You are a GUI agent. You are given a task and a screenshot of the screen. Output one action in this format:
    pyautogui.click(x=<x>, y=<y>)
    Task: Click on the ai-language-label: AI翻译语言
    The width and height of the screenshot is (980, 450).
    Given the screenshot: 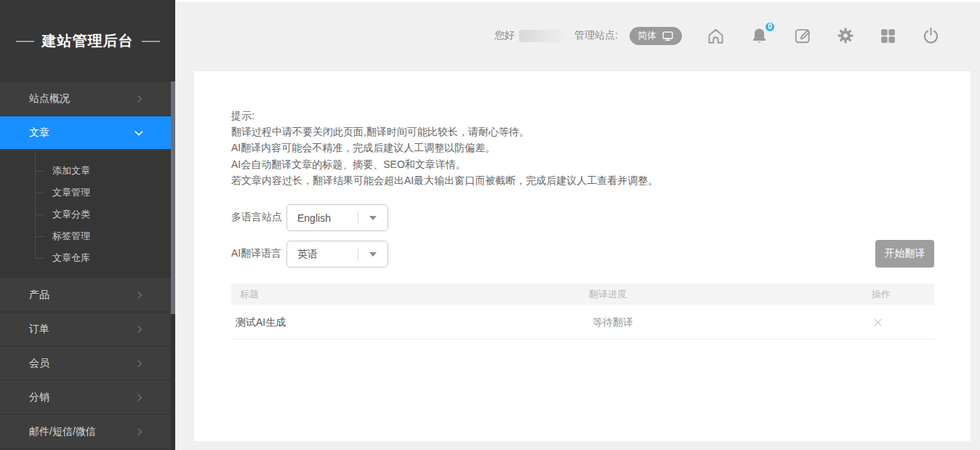 What is the action you would take?
    pyautogui.click(x=256, y=254)
    